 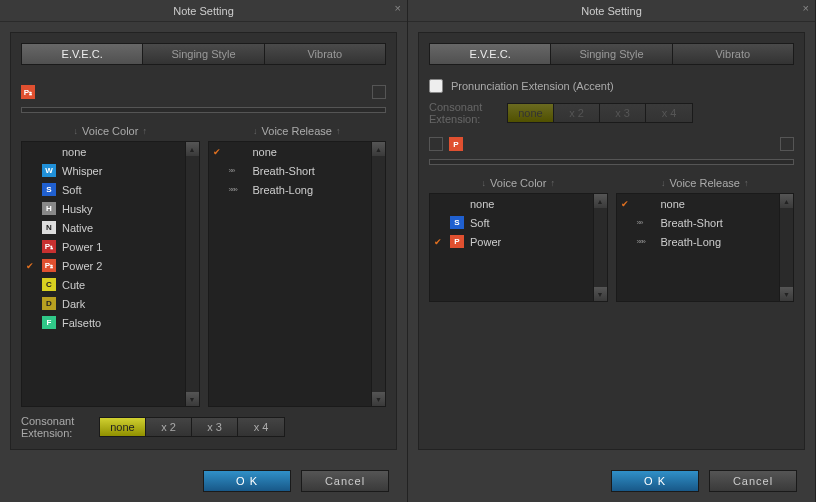 What do you see at coordinates (104, 228) in the screenshot?
I see `list-item: NNative` at bounding box center [104, 228].